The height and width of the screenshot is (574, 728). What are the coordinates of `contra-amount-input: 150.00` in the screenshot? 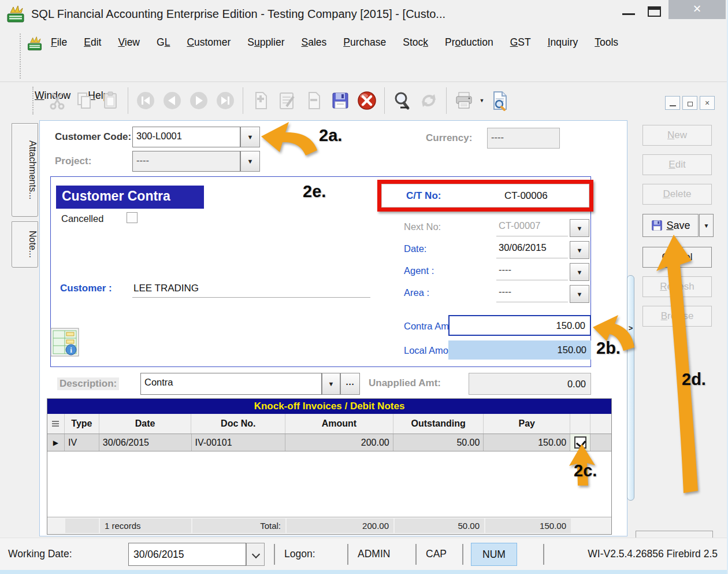 It's located at (520, 325).